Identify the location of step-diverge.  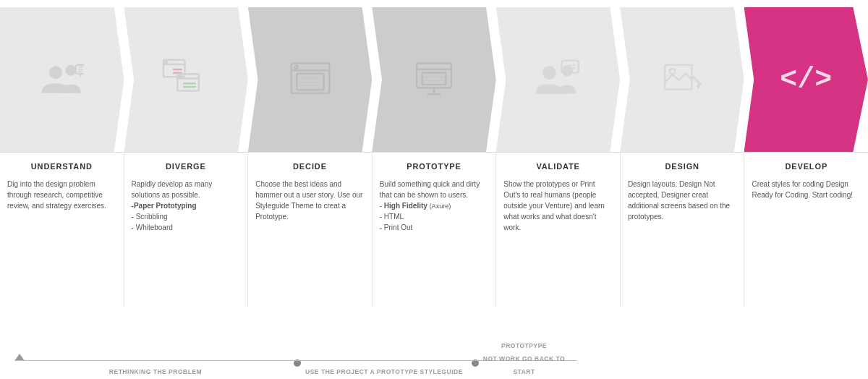
(185, 80).